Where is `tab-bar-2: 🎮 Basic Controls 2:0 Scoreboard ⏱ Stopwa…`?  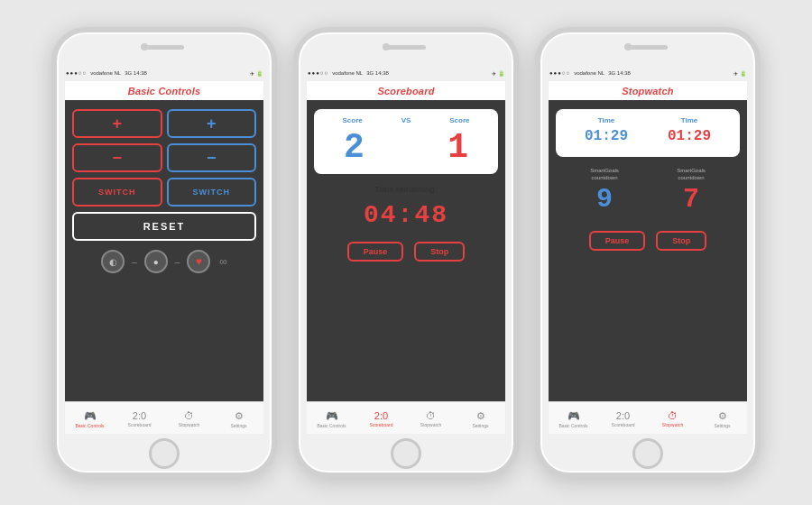
tab-bar-2: 🎮 Basic Controls 2:0 Scoreboard ⏱ Stopwa… is located at coordinates (406, 418).